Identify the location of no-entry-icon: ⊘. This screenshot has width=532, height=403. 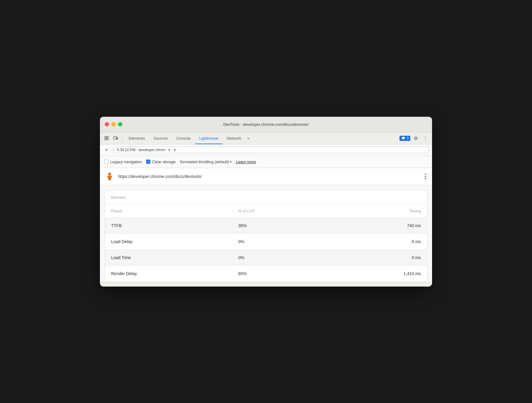
(175, 150).